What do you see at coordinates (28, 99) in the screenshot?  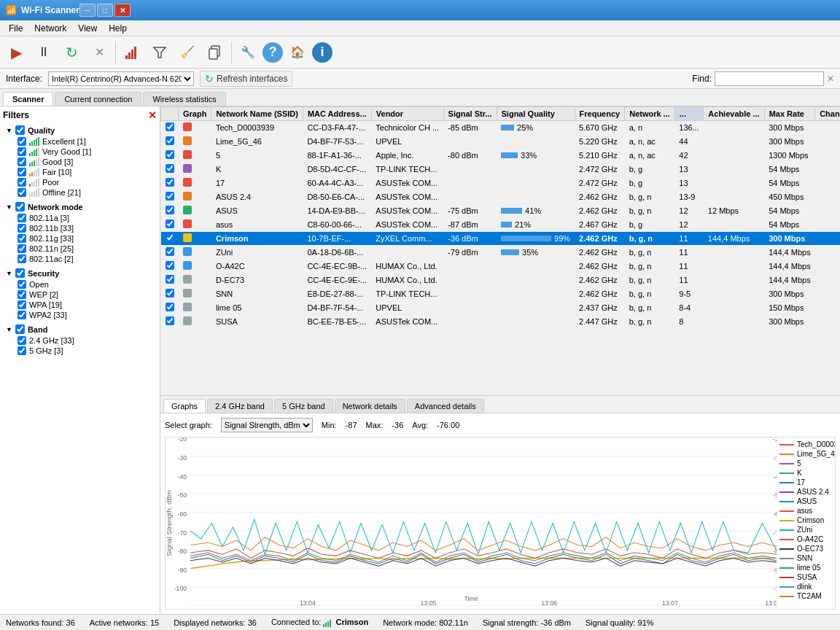 I see `tab-scanner: Scanner` at bounding box center [28, 99].